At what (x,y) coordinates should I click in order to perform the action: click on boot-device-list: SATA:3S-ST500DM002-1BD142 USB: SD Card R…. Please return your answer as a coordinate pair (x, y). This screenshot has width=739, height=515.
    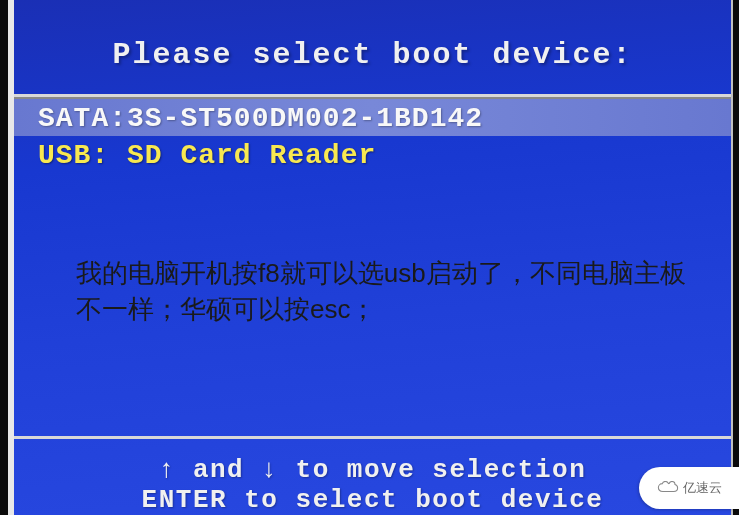
    Looking at the image, I should click on (372, 135).